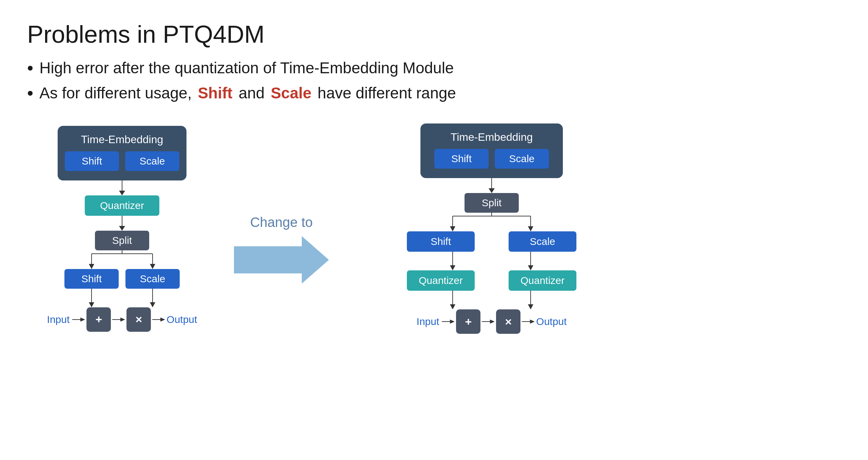 The height and width of the screenshot is (460, 868). Describe the element at coordinates (492, 281) in the screenshot. I see `right-gap2` at that location.